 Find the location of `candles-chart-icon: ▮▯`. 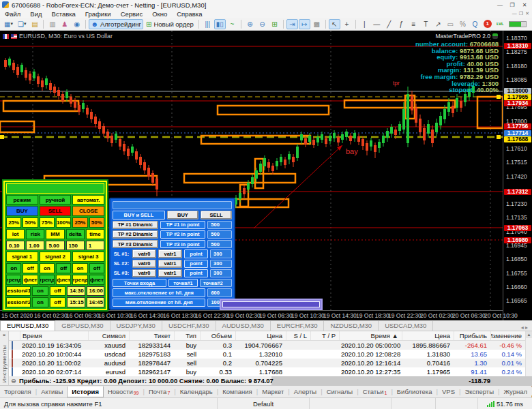

candles-chart-icon: ▮▯ is located at coordinates (220, 25).